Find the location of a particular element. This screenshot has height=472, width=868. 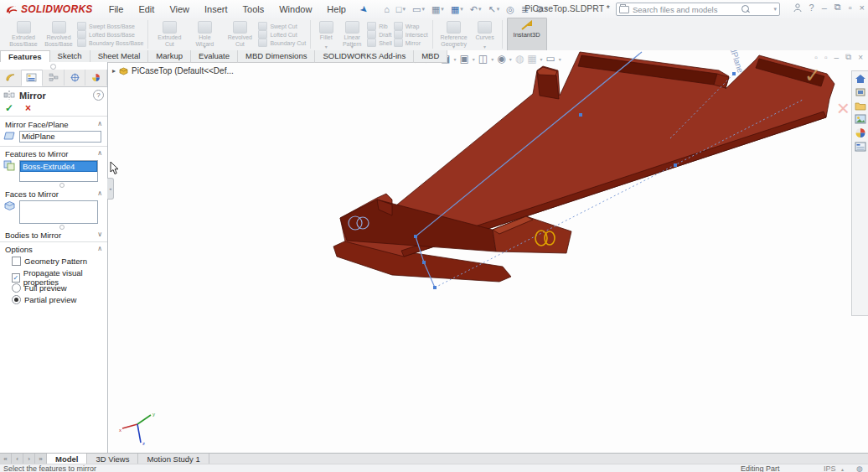

menu-window: Window is located at coordinates (295, 9).